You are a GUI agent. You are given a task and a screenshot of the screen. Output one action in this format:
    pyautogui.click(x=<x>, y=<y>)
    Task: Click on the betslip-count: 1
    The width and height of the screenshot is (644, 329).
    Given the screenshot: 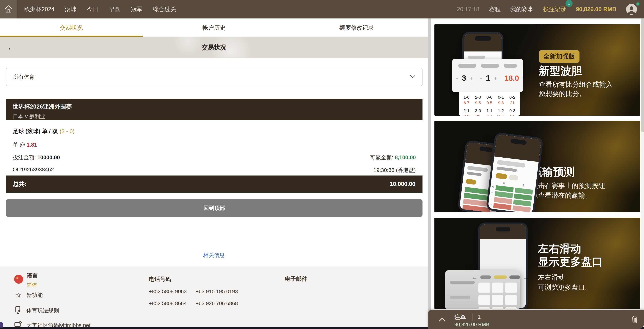 What is the action you would take?
    pyautogui.click(x=479, y=317)
    